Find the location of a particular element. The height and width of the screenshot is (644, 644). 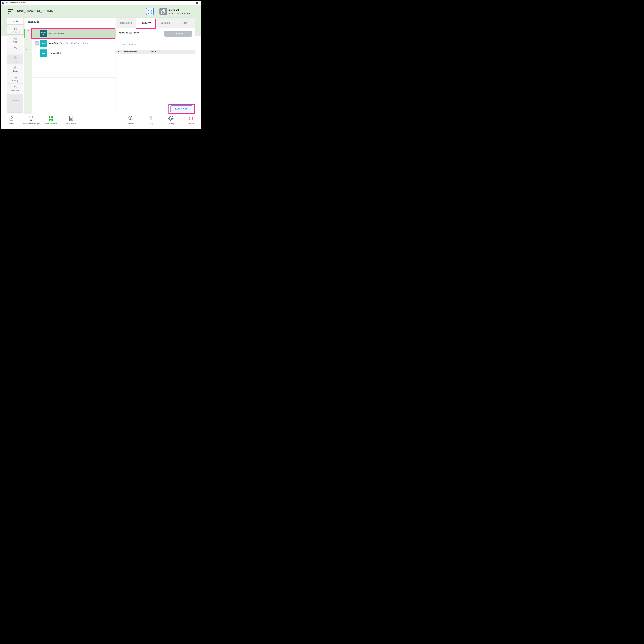

row-up-button: Row Up is located at coordinates (15, 79).